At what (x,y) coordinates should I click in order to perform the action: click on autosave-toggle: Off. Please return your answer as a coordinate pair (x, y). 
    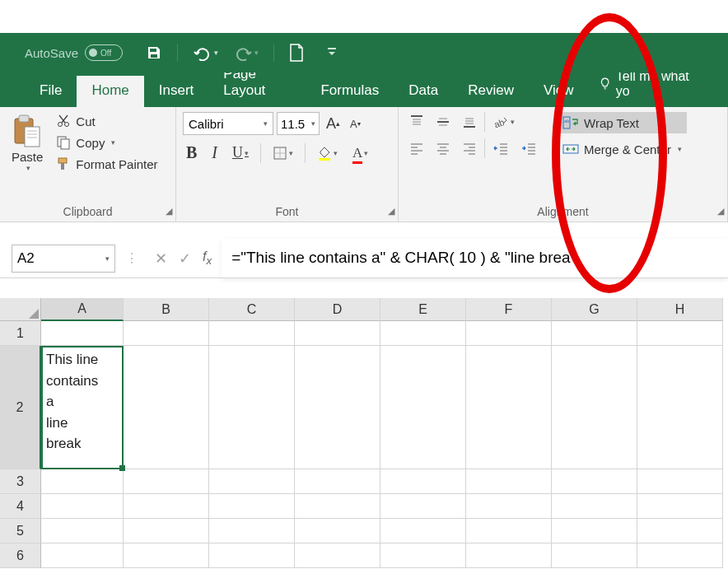
    Looking at the image, I should click on (104, 53).